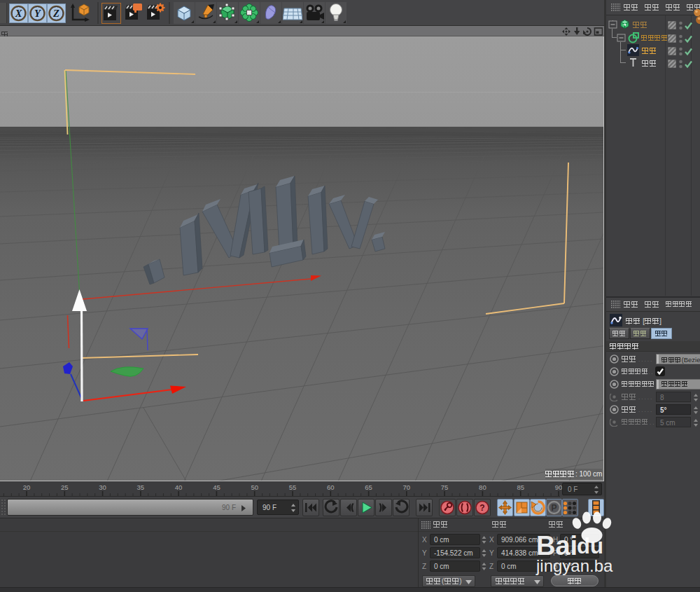  What do you see at coordinates (38, 13) in the screenshot?
I see `svg-text: Y` at bounding box center [38, 13].